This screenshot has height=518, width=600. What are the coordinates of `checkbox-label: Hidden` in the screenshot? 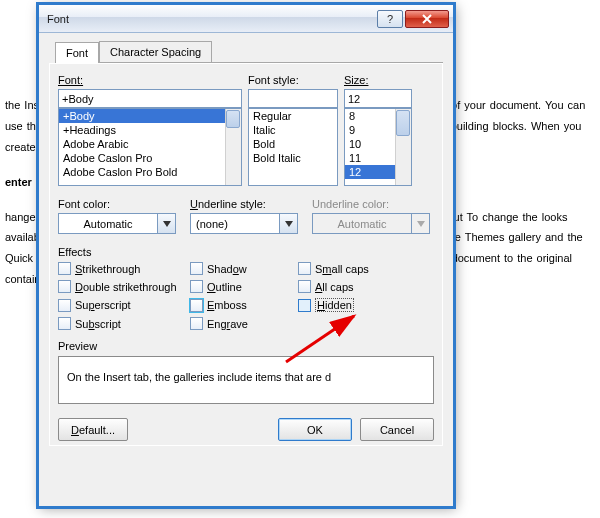 It's located at (334, 305).